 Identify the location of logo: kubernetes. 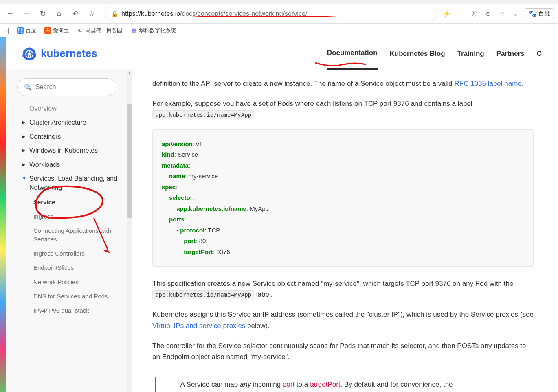
(59, 54).